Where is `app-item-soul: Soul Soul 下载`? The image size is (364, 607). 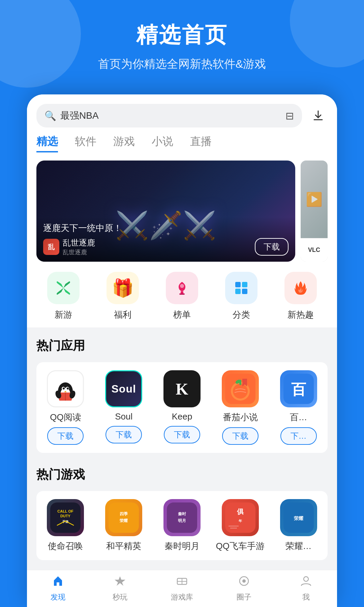 app-item-soul: Soul Soul 下载 is located at coordinates (124, 407).